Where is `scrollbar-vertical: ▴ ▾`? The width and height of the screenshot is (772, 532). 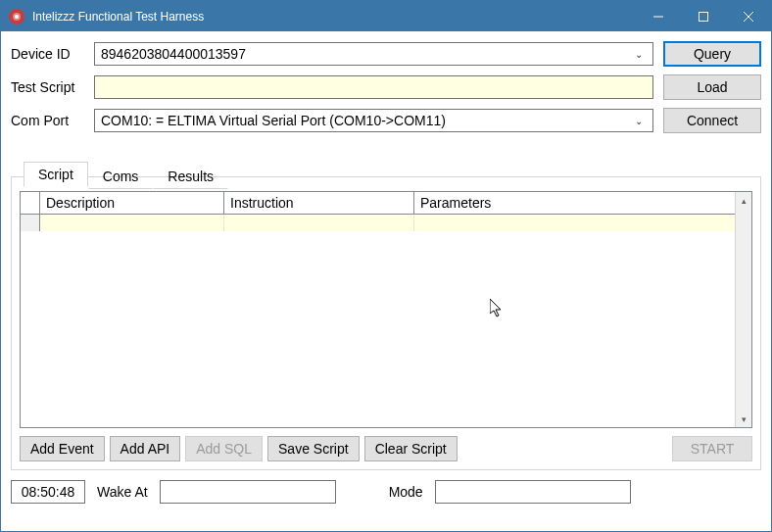 scrollbar-vertical: ▴ ▾ is located at coordinates (743, 310).